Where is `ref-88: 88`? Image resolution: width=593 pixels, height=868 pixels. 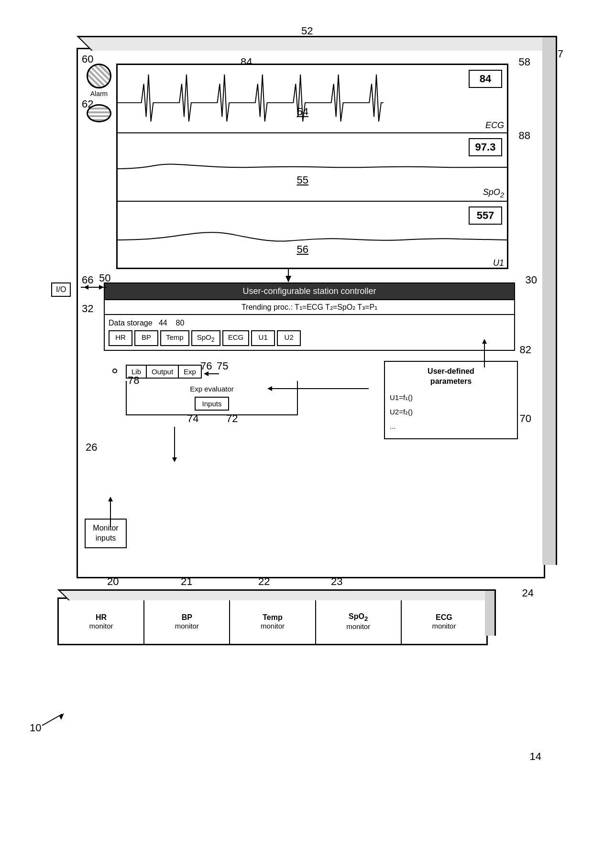
ref-88: 88 is located at coordinates (525, 136).